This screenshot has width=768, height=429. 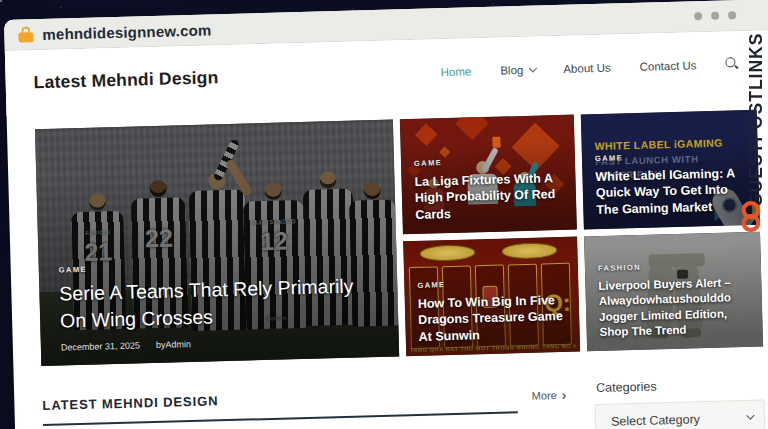 What do you see at coordinates (674, 292) in the screenshot?
I see `post-card-jogger: FASHION Liverpool Buyers Alert – Alwaydo…` at bounding box center [674, 292].